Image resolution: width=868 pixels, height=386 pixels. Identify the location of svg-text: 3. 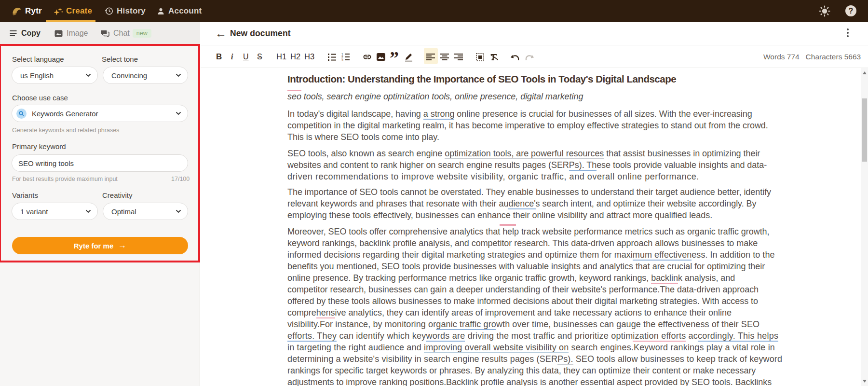
(342, 60).